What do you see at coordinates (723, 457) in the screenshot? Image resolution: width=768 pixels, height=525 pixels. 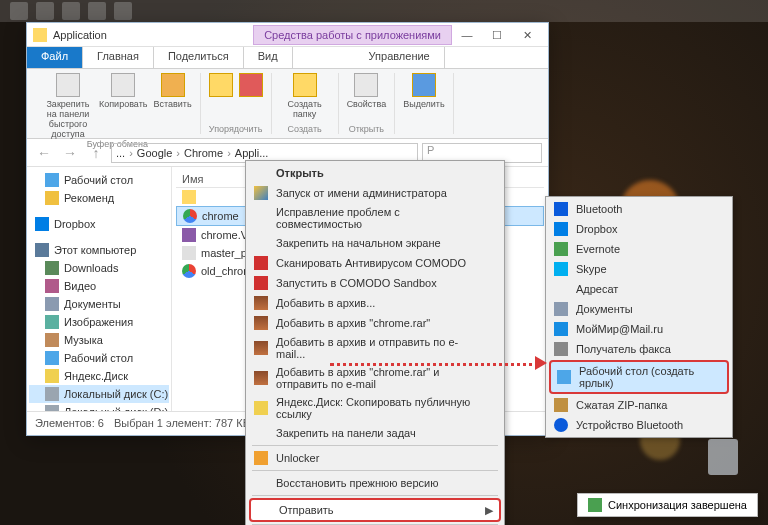 I see `recycle-bin-icon` at bounding box center [723, 457].